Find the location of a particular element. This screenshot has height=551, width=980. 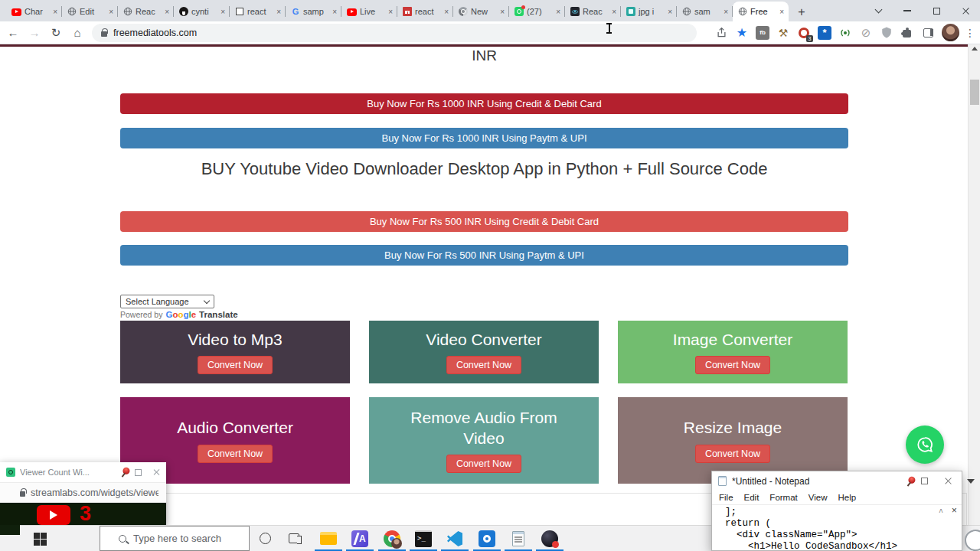

notepad-editor: ^ × ];return ( <div className="App"> <h1… is located at coordinates (837, 528).